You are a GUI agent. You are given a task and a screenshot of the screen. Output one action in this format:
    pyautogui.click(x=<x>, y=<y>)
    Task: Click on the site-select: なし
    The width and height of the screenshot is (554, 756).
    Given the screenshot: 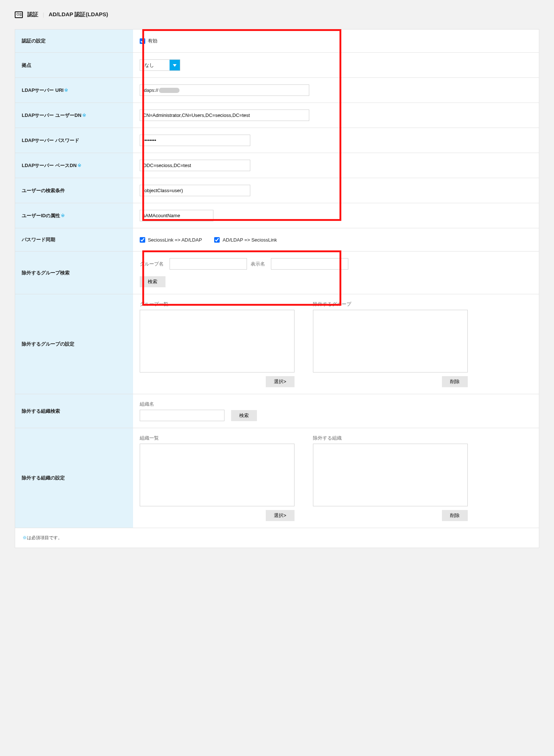 What is the action you would take?
    pyautogui.click(x=160, y=65)
    